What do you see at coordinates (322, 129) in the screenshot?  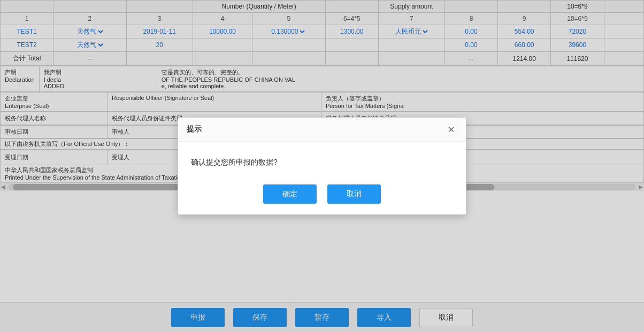 I see `modal-header: 提示 ✕` at bounding box center [322, 129].